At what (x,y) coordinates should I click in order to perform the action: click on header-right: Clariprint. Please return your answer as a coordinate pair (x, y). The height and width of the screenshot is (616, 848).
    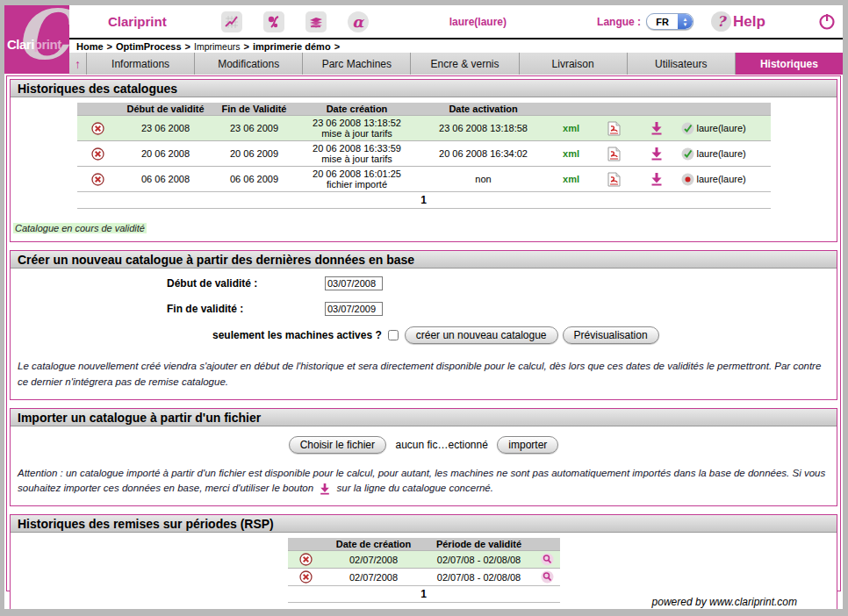
    Looking at the image, I should click on (456, 40).